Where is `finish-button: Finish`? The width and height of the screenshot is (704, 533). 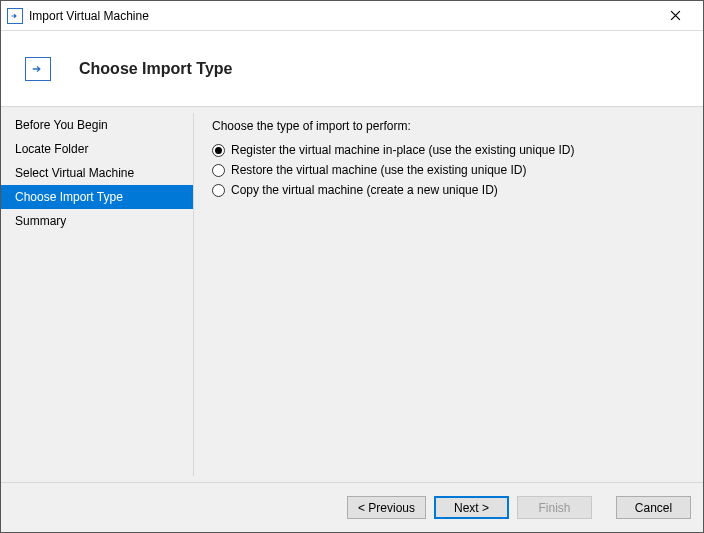 finish-button: Finish is located at coordinates (554, 508).